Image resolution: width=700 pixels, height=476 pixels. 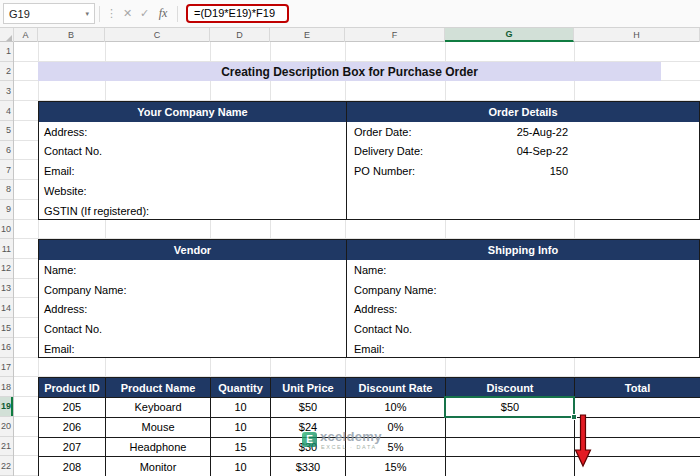 I want to click on order-details-fields: Order Date: 25-Aug-22 Delivery Date: 04-…, so click(x=522, y=171).